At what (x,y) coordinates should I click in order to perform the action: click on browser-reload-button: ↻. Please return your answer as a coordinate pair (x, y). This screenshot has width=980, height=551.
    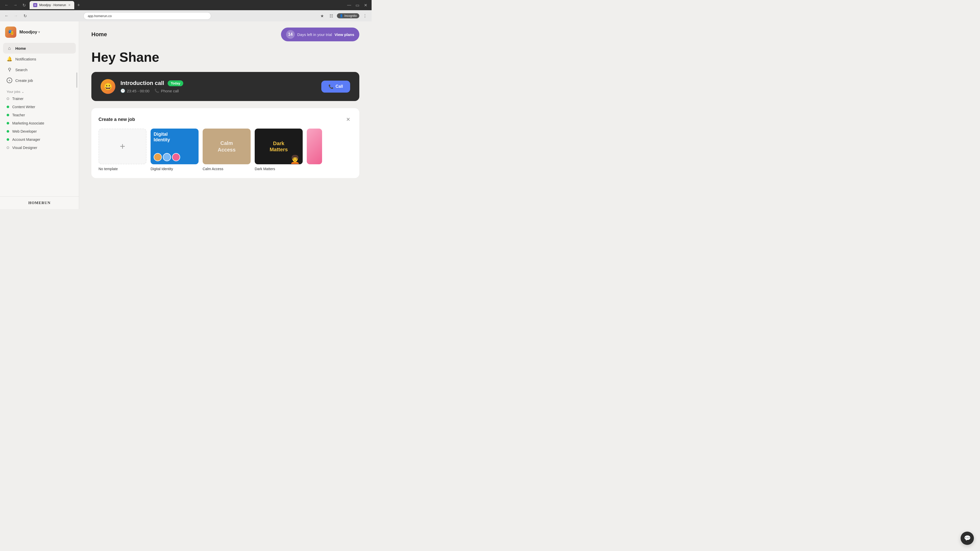
    Looking at the image, I should click on (25, 16).